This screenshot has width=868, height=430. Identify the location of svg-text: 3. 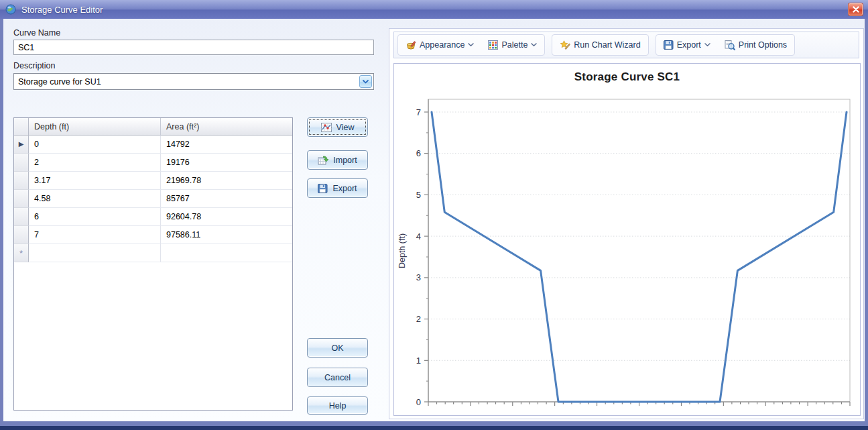
(418, 278).